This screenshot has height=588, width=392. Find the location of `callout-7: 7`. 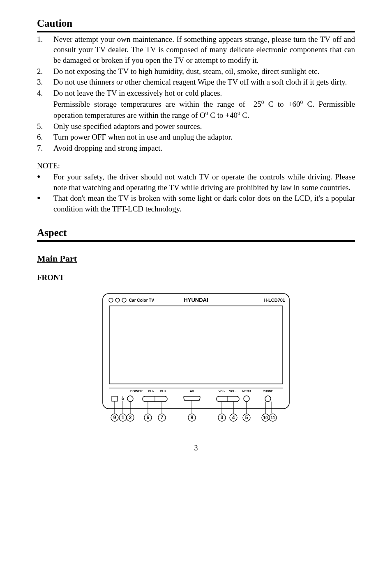

callout-7: 7 is located at coordinates (162, 418).